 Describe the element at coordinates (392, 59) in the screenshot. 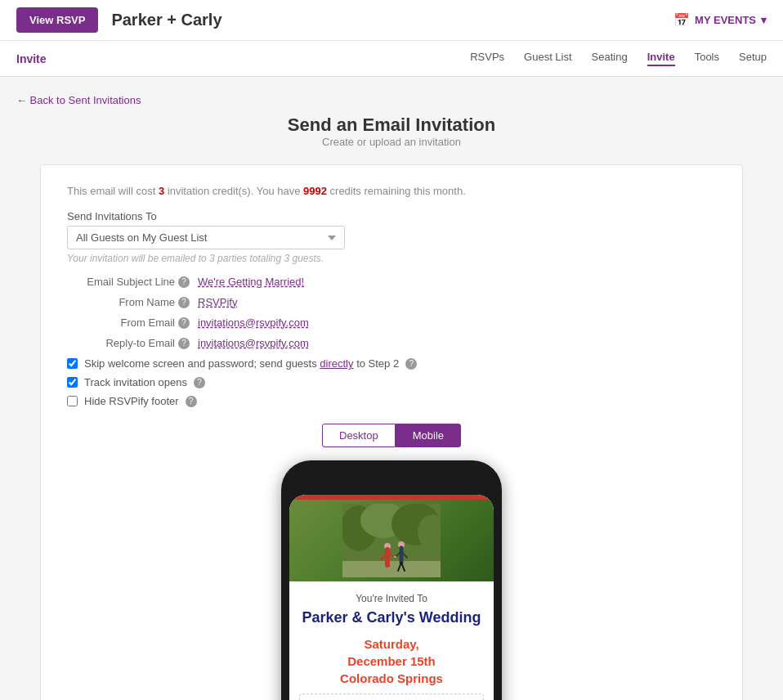

I see `nav-bar: Invite RSVPs Guest List Seating Invite T…` at that location.